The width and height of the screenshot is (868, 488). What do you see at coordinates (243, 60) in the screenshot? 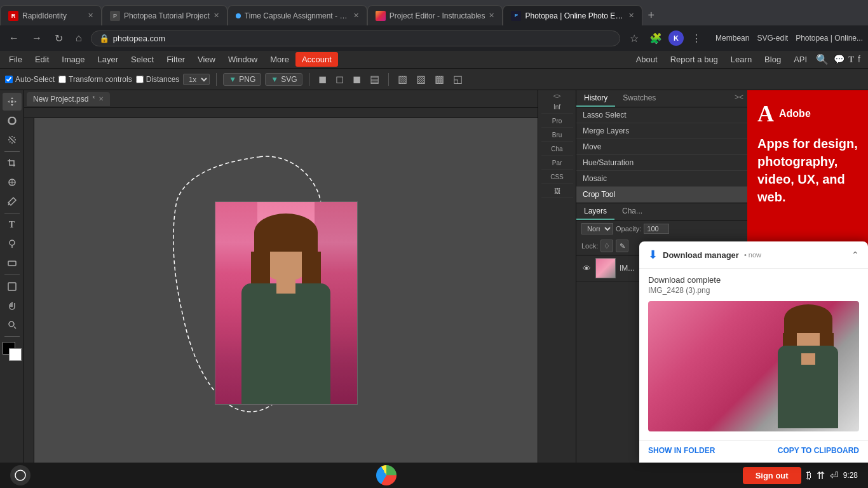
I see `menu-window: Window` at bounding box center [243, 60].